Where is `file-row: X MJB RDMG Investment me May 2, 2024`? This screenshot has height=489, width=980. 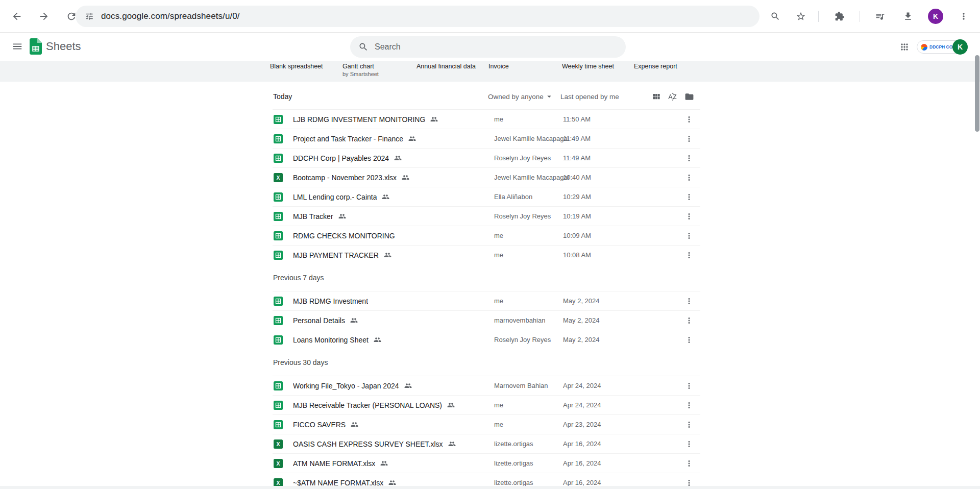 file-row: X MJB RDMG Investment me May 2, 2024 is located at coordinates (486, 301).